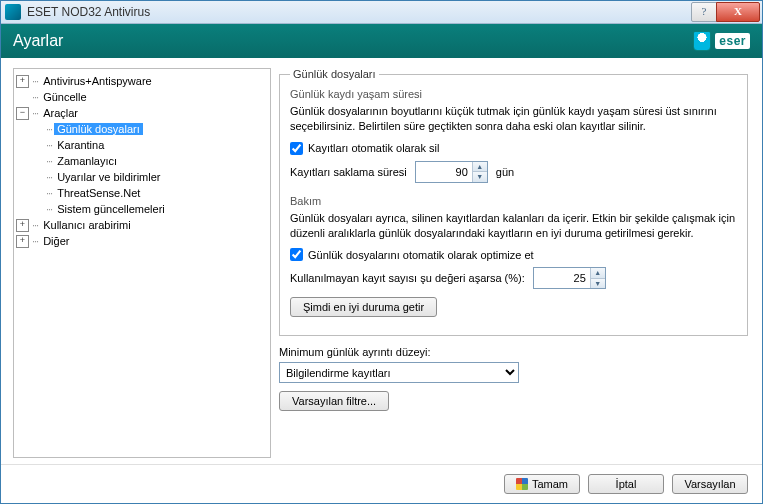 The height and width of the screenshot is (504, 763). What do you see at coordinates (505, 172) in the screenshot?
I see `retention-unit: gün` at bounding box center [505, 172].